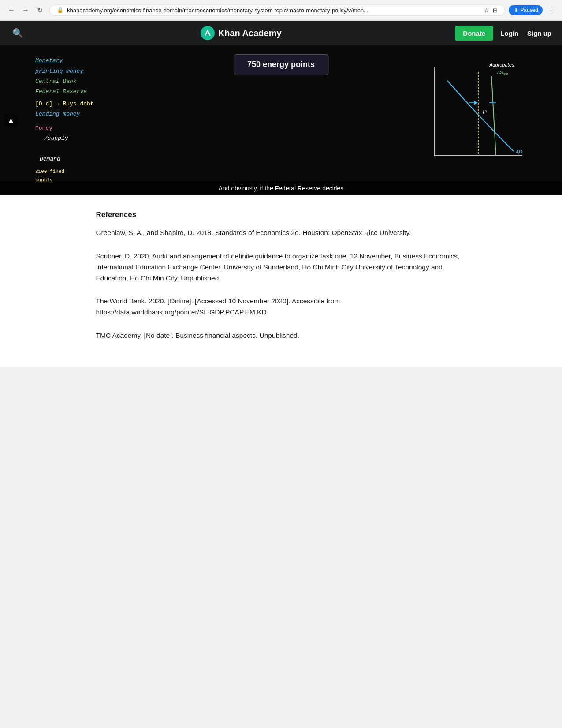  What do you see at coordinates (11, 121) in the screenshot?
I see `scroll-indicator: ▲` at bounding box center [11, 121].